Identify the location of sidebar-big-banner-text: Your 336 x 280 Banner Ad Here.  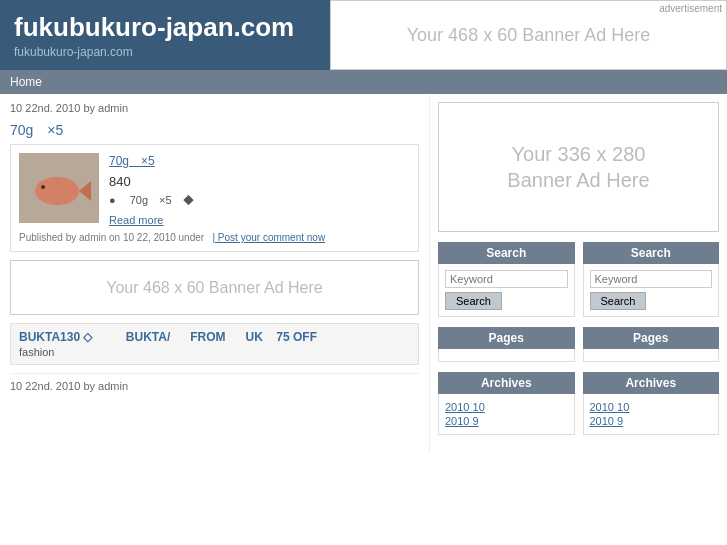
(578, 167).